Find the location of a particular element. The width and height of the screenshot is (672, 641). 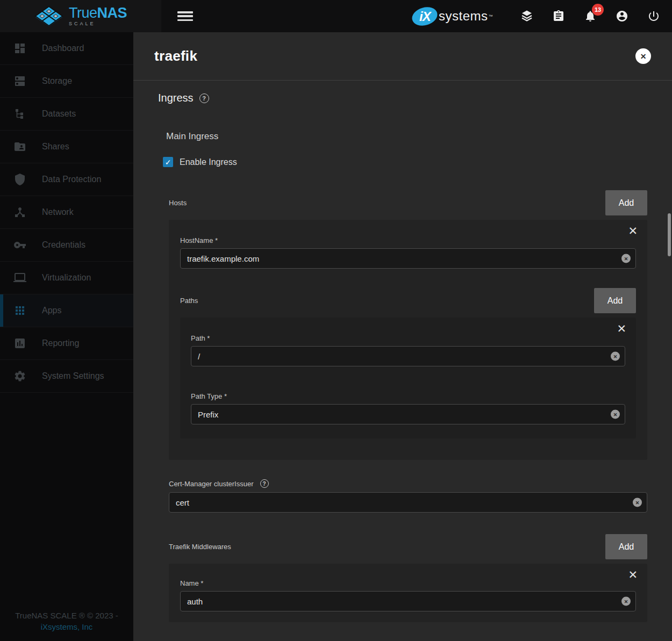

sidebar-item-label: Dashboard is located at coordinates (63, 48).